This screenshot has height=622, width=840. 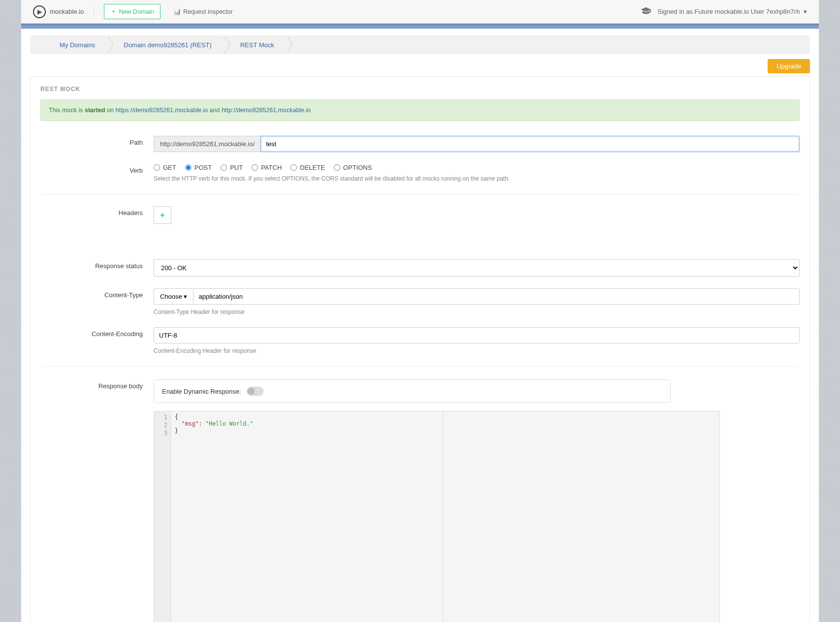 What do you see at coordinates (255, 391) in the screenshot?
I see `dynamic-response-toggle` at bounding box center [255, 391].